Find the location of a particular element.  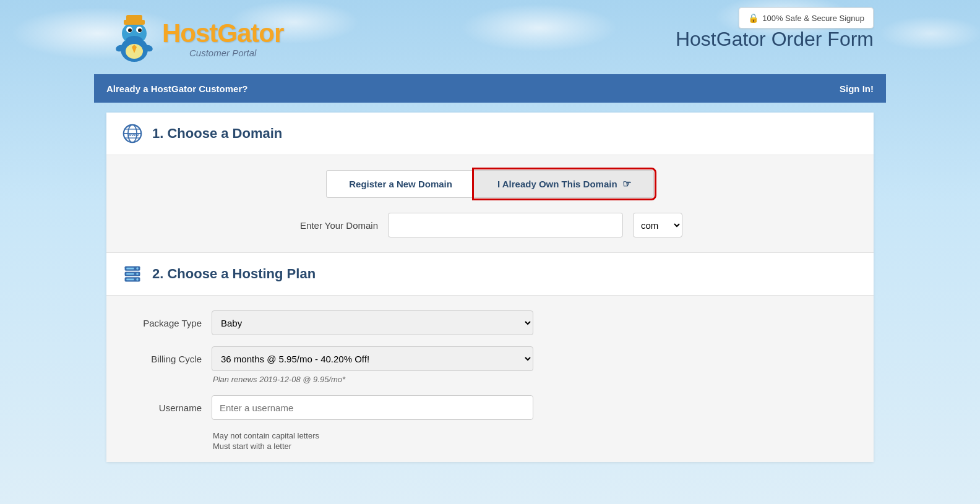

signin-link: Sign In! is located at coordinates (856, 89).